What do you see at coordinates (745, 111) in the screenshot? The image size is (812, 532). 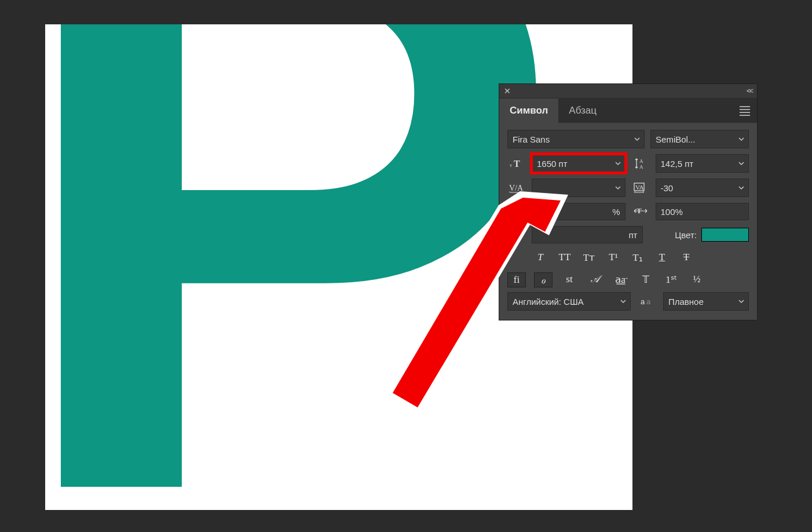 I see `panel-menu-icon` at bounding box center [745, 111].